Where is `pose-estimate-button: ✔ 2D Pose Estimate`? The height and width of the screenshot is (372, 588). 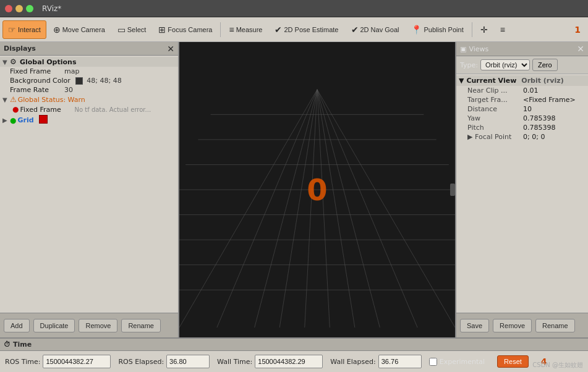 pose-estimate-button: ✔ 2D Pose Estimate is located at coordinates (307, 30).